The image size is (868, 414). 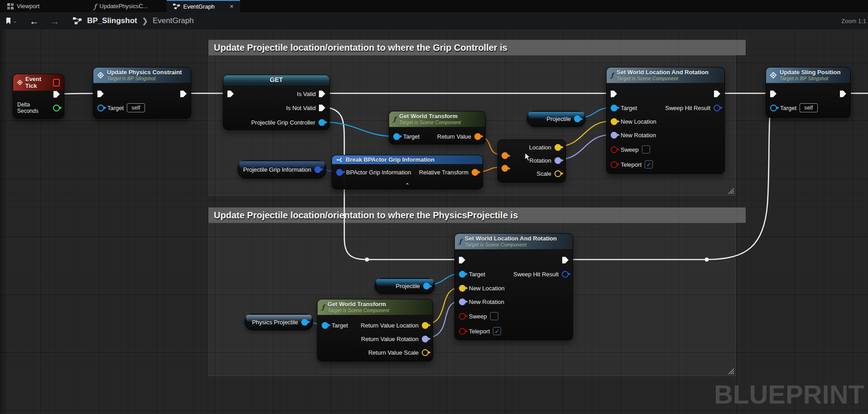 What do you see at coordinates (34, 21) in the screenshot?
I see `back-button: ←` at bounding box center [34, 21].